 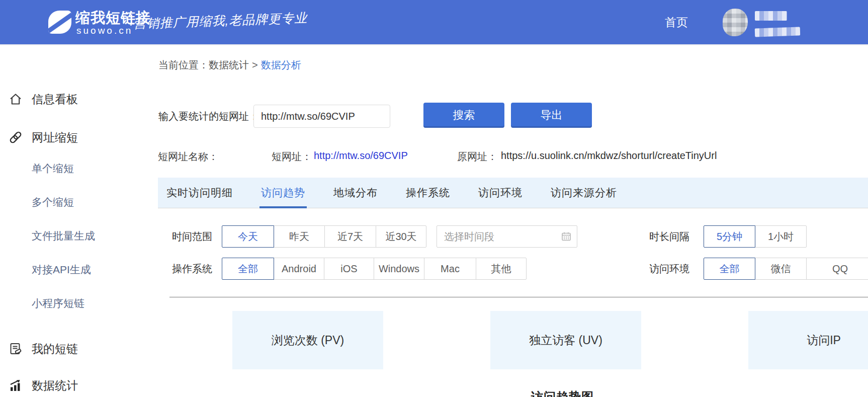 I want to click on sidebar-item-label: 网址缩短, so click(x=55, y=138).